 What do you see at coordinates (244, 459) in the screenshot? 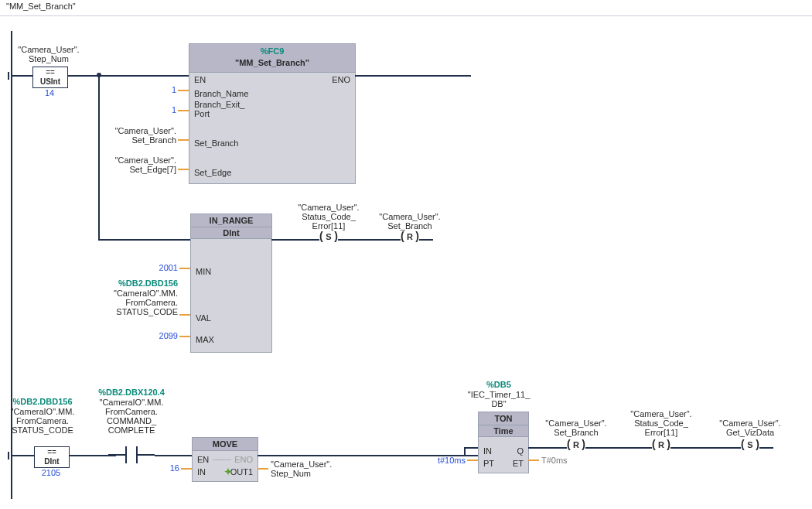
I see `move-eno: ENO` at bounding box center [244, 459].